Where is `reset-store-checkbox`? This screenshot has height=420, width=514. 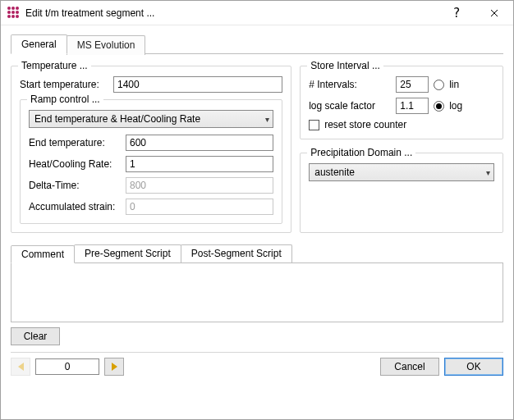 reset-store-checkbox is located at coordinates (314, 125).